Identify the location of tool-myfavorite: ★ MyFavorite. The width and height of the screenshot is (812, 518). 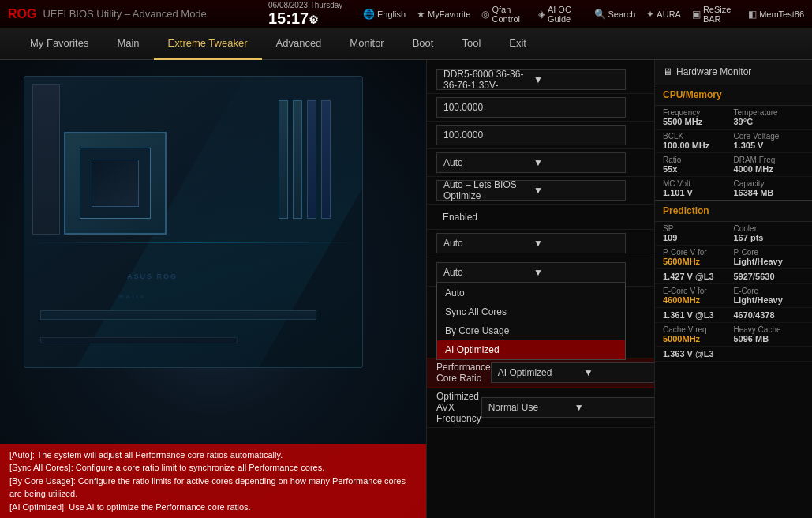
(443, 14).